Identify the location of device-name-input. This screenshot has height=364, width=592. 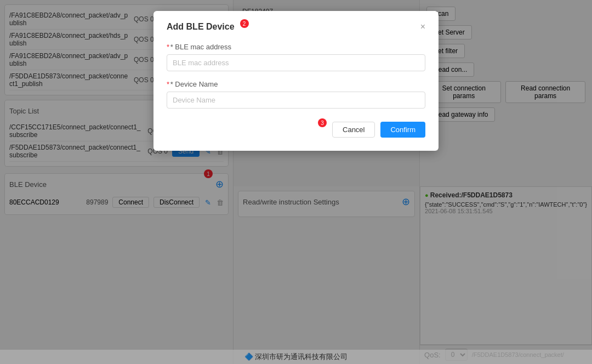
(296, 100).